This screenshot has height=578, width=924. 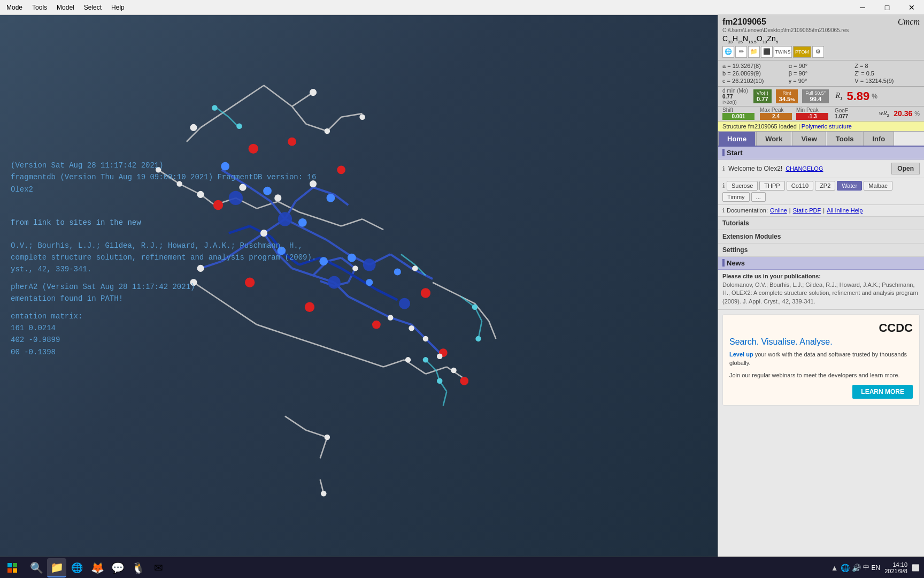 What do you see at coordinates (896, 565) in the screenshot?
I see `clock-time: 14:10` at bounding box center [896, 565].